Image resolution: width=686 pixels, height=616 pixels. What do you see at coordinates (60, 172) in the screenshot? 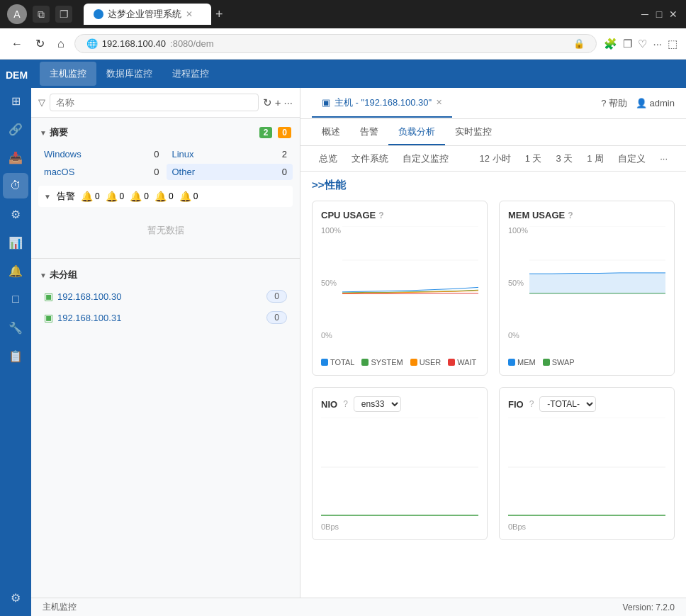
I see `os-name-macos: macOS` at bounding box center [60, 172].